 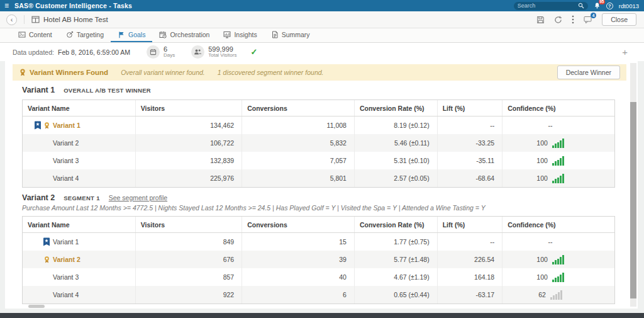 What do you see at coordinates (318, 242) in the screenshot?
I see `table-row: Variant 1 849 15 1.77 (±0.75) -- --` at bounding box center [318, 242].